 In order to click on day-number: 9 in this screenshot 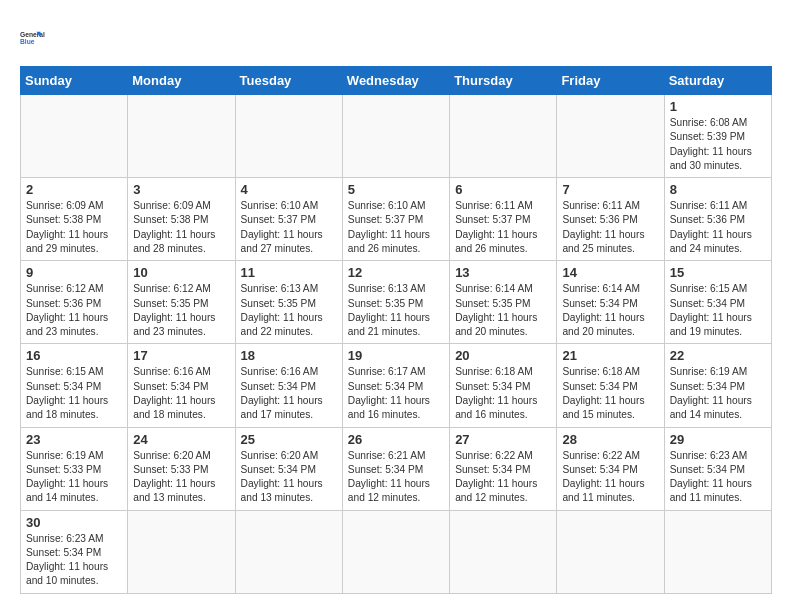, I will do `click(74, 272)`.